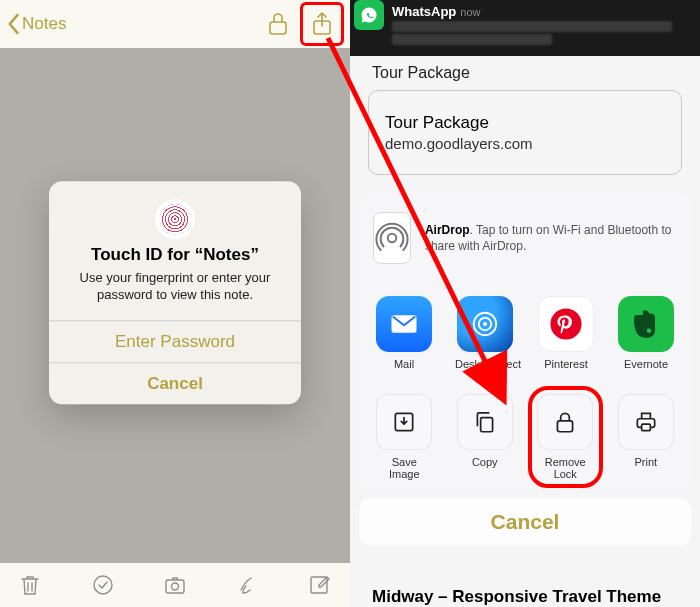 This screenshot has width=700, height=607. Describe the element at coordinates (278, 24) in the screenshot. I see `lock-icon` at that location.